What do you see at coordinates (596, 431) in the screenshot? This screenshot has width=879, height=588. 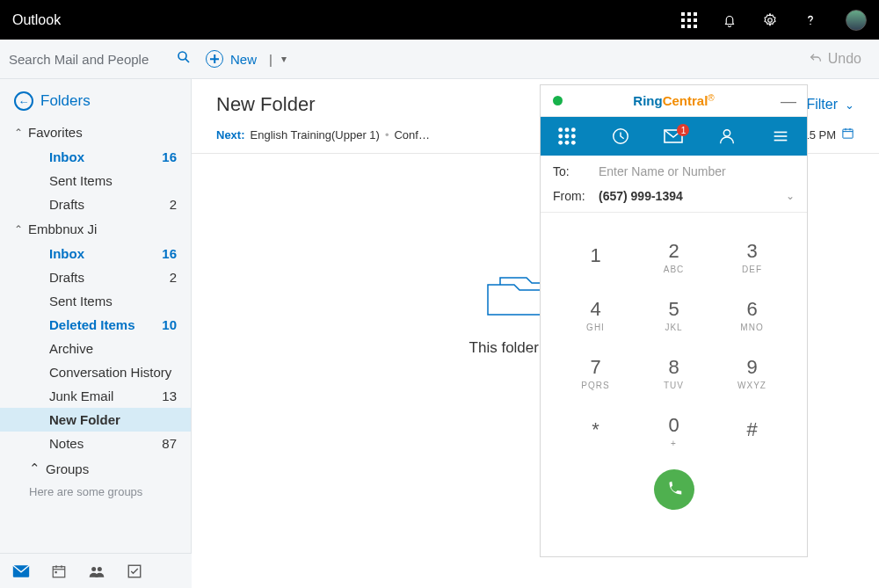 I see `dialpad-key: *` at bounding box center [596, 431].